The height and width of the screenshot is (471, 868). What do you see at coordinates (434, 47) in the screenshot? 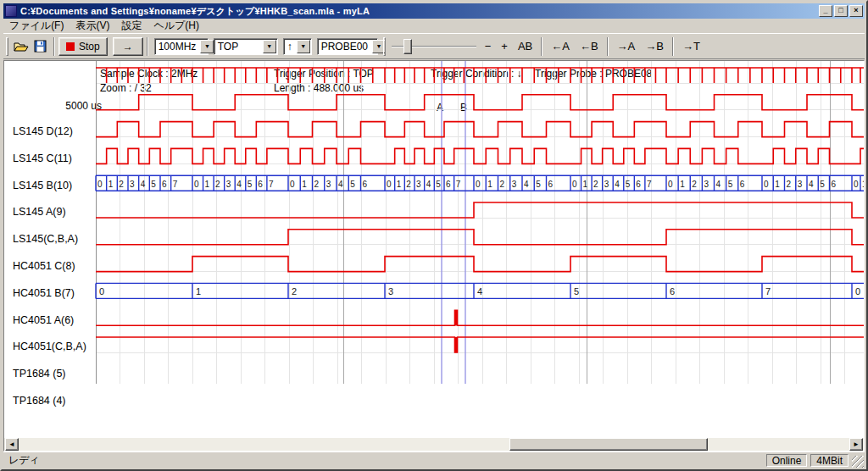
I see `zoom-slider` at bounding box center [434, 47].